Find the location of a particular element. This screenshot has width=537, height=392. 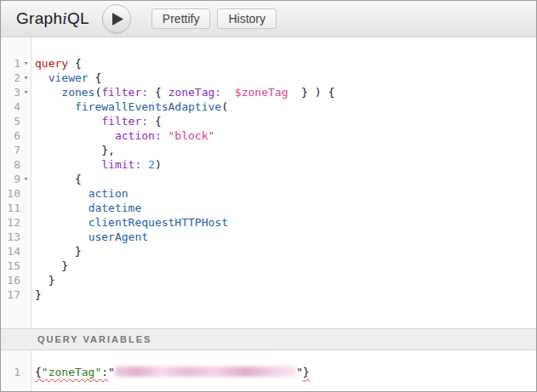

token-property: datetime is located at coordinates (116, 207).